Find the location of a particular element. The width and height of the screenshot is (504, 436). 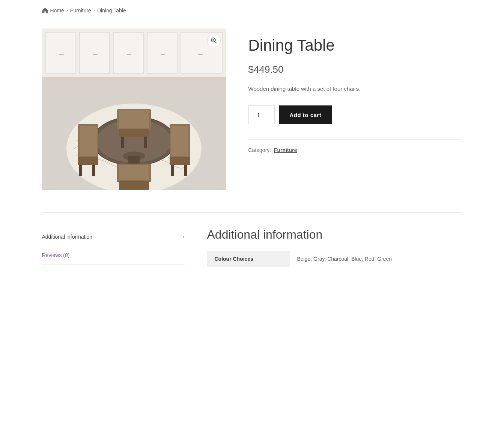

breadcrumb-sep-2: › is located at coordinates (94, 11).